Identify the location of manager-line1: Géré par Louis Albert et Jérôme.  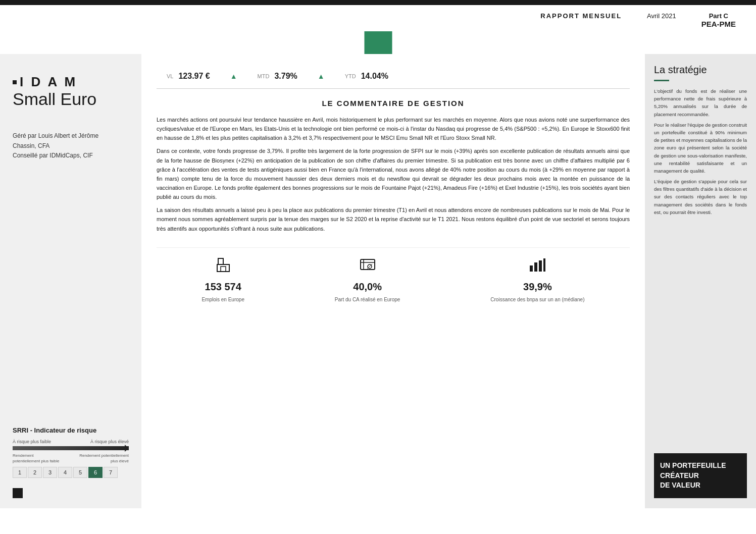
(71, 136).